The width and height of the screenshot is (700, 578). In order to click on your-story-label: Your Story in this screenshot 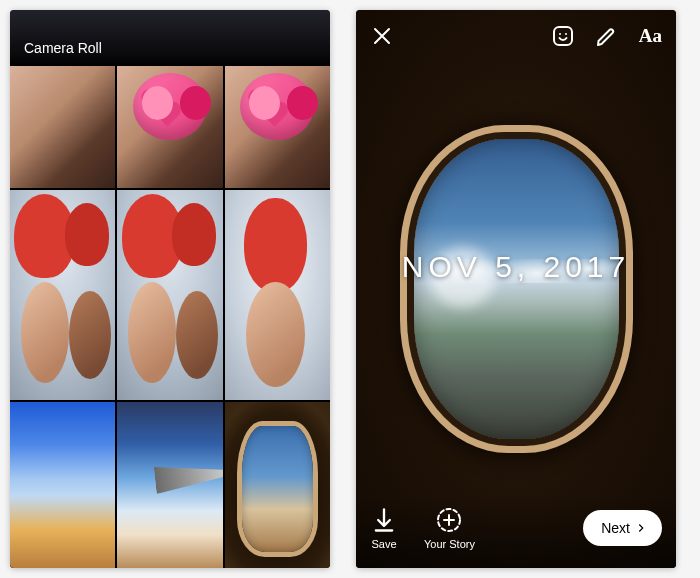, I will do `click(450, 544)`.